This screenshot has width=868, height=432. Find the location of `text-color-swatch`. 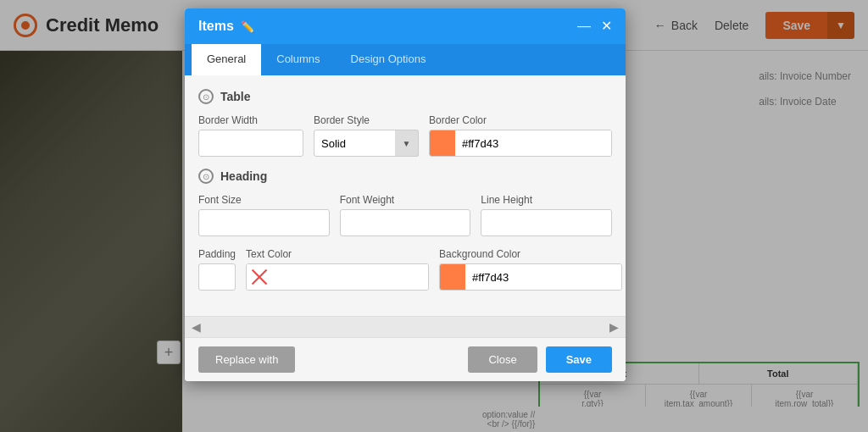

text-color-swatch is located at coordinates (259, 277).